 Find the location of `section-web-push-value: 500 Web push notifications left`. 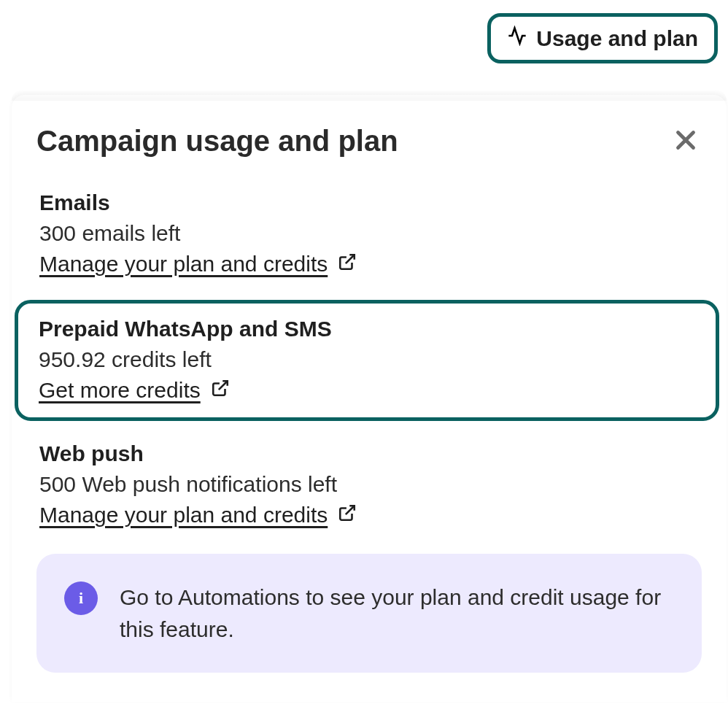

section-web-push-value: 500 Web push notifications left is located at coordinates (369, 484).